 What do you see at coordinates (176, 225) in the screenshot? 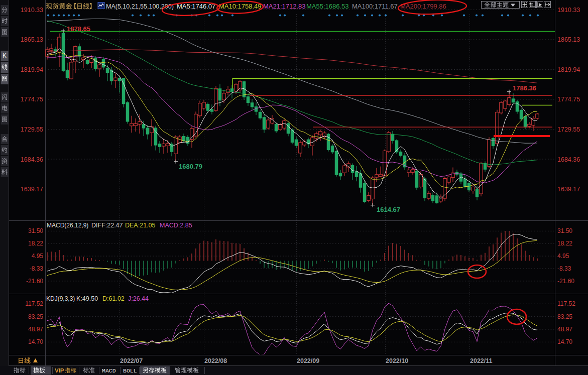
I see `svg-text: MACD:2.85` at bounding box center [176, 225].